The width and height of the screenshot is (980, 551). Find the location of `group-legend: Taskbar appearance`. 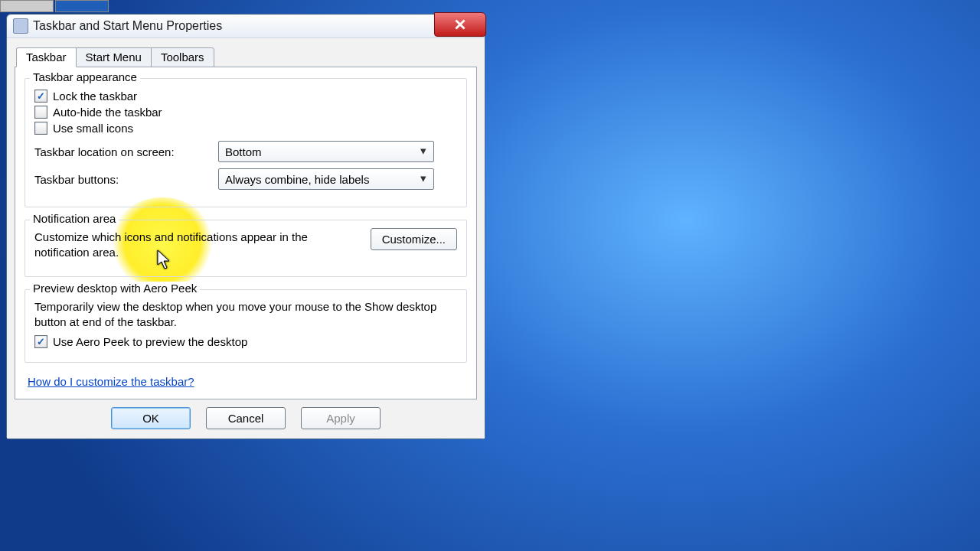

group-legend: Taskbar appearance is located at coordinates (85, 77).